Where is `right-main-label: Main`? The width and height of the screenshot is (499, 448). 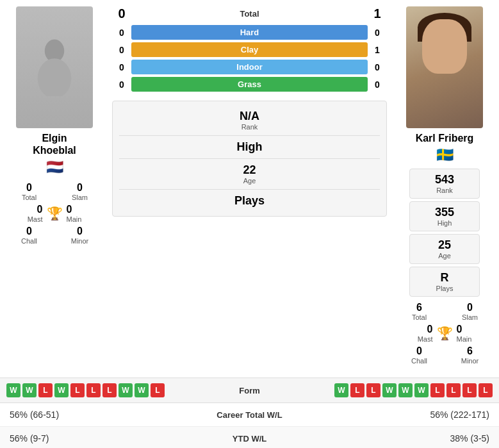 right-main-label: Main is located at coordinates (475, 339).